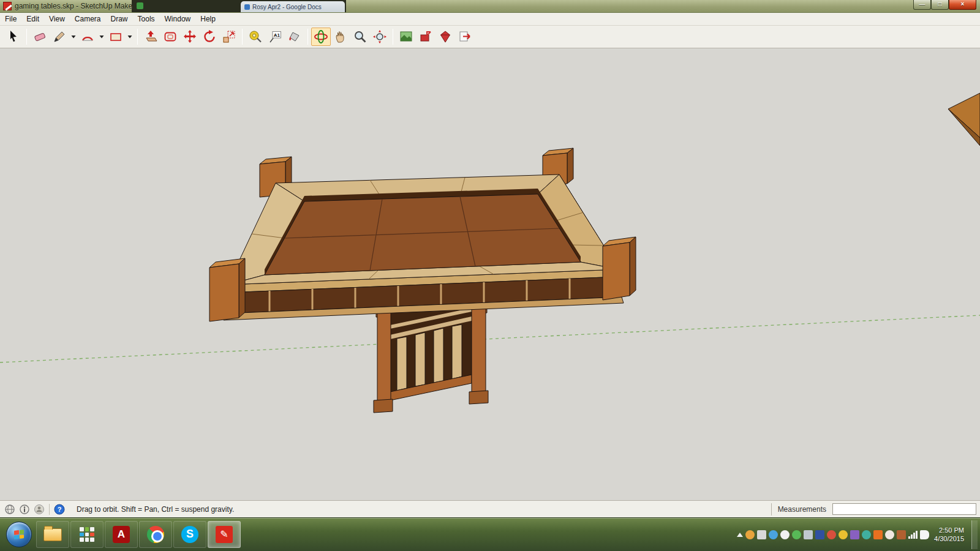  Describe the element at coordinates (445, 37) in the screenshot. I see `extension-warehouse-tool` at that location.